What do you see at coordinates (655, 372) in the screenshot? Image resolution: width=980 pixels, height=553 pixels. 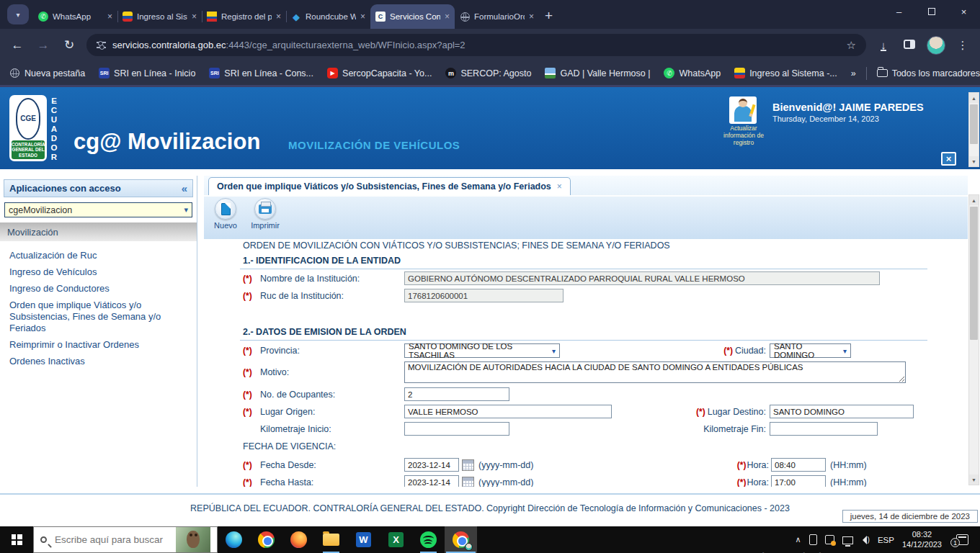 I see `motivo-textarea: MOVILIZACIÓN DE AUTORIDADES HACIA LA CIU…` at bounding box center [655, 372].